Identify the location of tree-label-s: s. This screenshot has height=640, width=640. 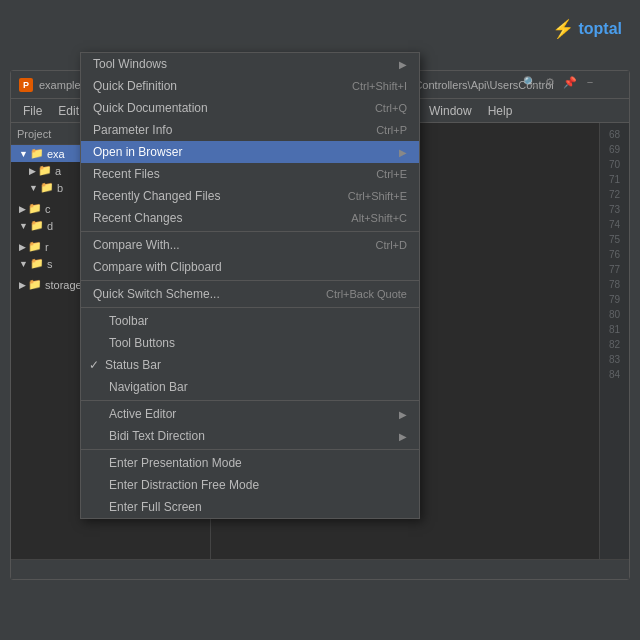
(50, 264).